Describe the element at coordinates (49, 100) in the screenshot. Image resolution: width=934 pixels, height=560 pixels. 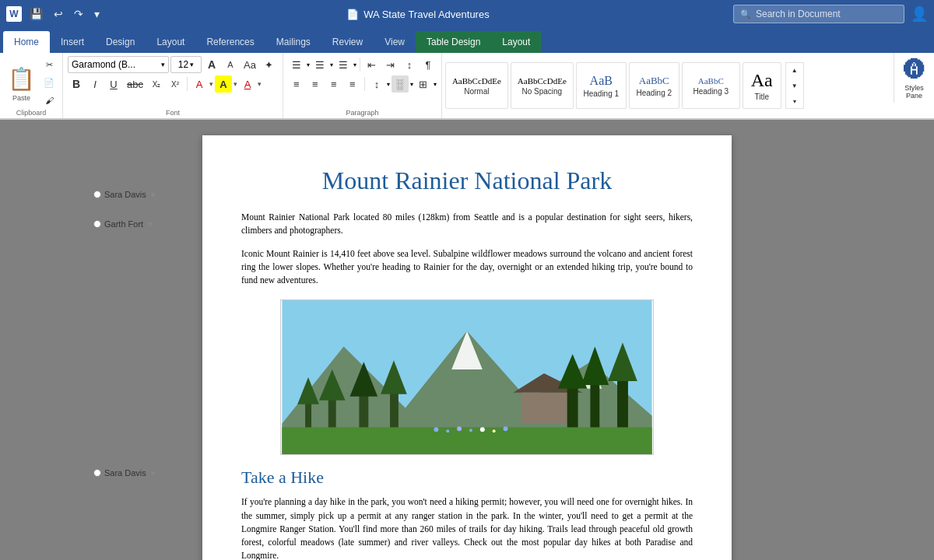
I see `format-painter-button: 🖌` at that location.